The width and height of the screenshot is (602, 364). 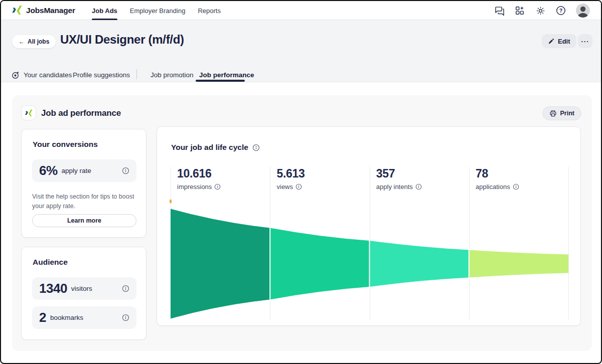 What do you see at coordinates (553, 113) in the screenshot?
I see `printer-icon` at bounding box center [553, 113].